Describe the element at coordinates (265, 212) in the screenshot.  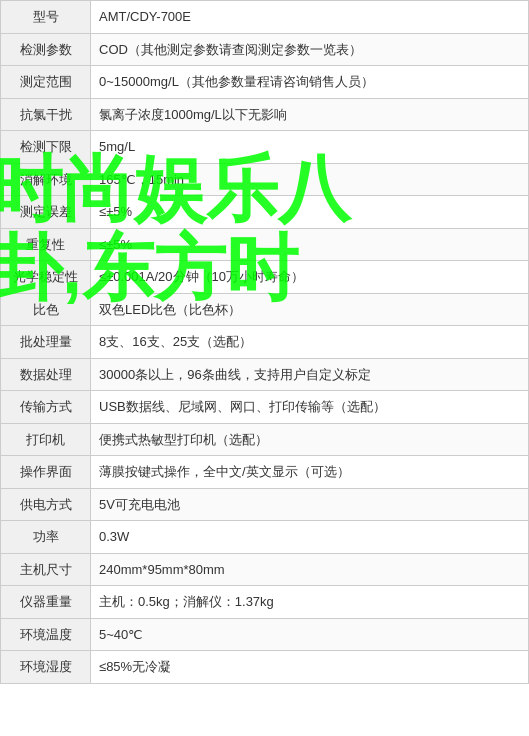
I see `table-row: 测定误差≤±5%` at that location.